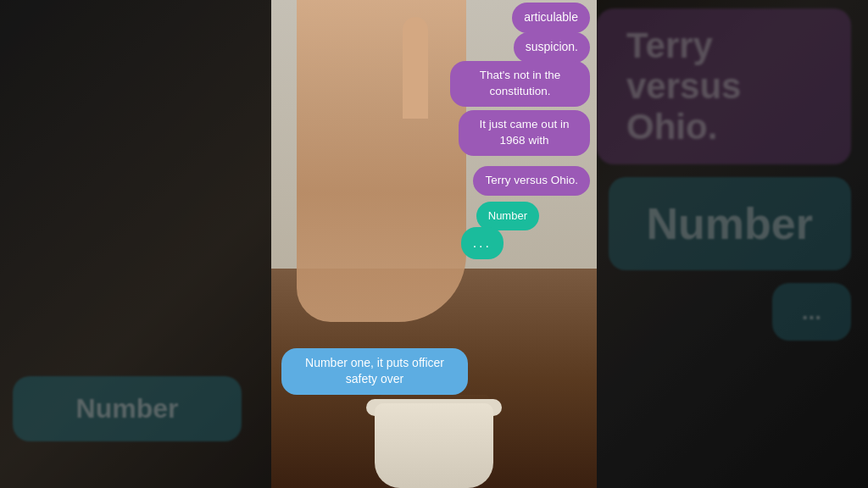  Describe the element at coordinates (434, 412) in the screenshot. I see `flower-pot` at that location.